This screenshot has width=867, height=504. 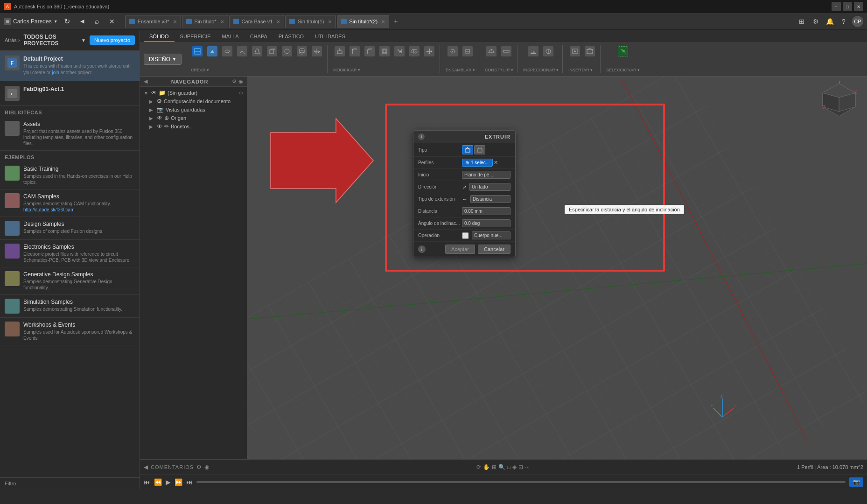 I want to click on toolbar-btn-box, so click(x=272, y=51).